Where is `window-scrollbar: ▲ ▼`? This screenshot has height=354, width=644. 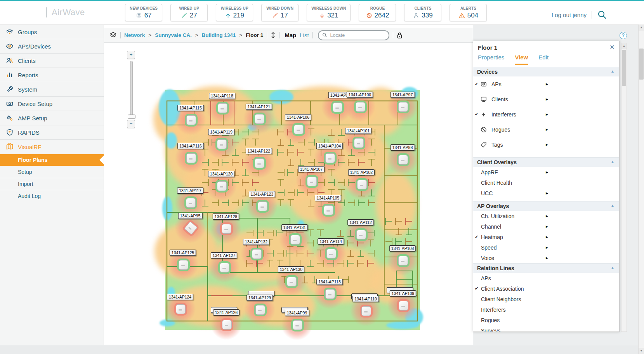
window-scrollbar: ▲ ▼ is located at coordinates (641, 189).